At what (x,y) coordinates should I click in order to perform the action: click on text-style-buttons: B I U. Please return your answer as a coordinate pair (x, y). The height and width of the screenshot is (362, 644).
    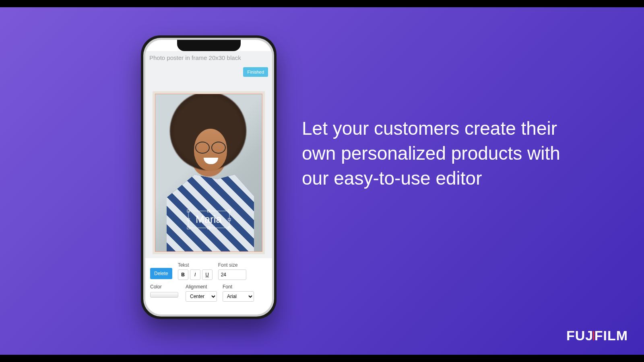
    Looking at the image, I should click on (195, 275).